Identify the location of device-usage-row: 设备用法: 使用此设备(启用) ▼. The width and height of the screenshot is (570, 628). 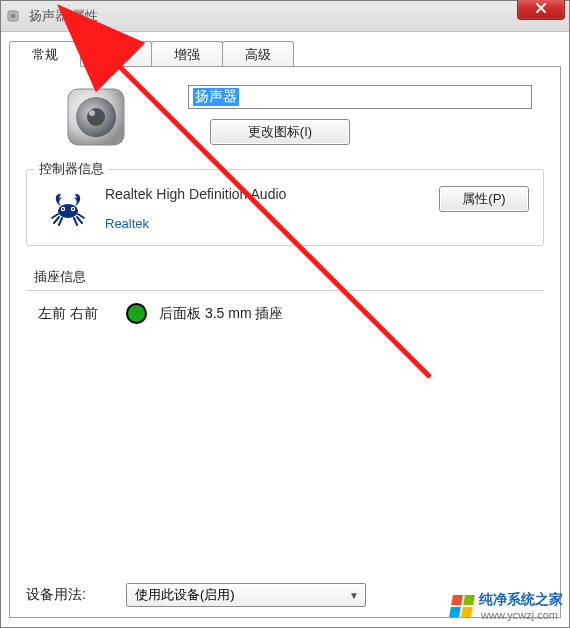
(196, 595).